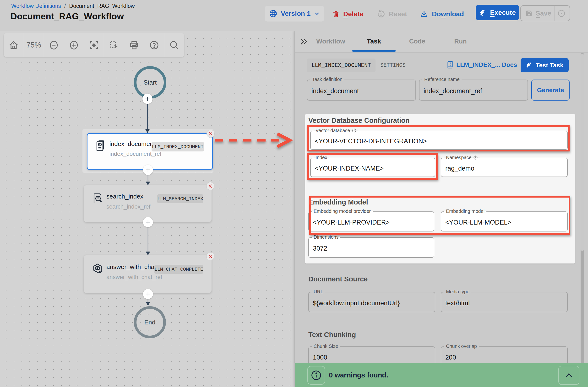 This screenshot has width=588, height=387. I want to click on download-button: Download, so click(442, 14).